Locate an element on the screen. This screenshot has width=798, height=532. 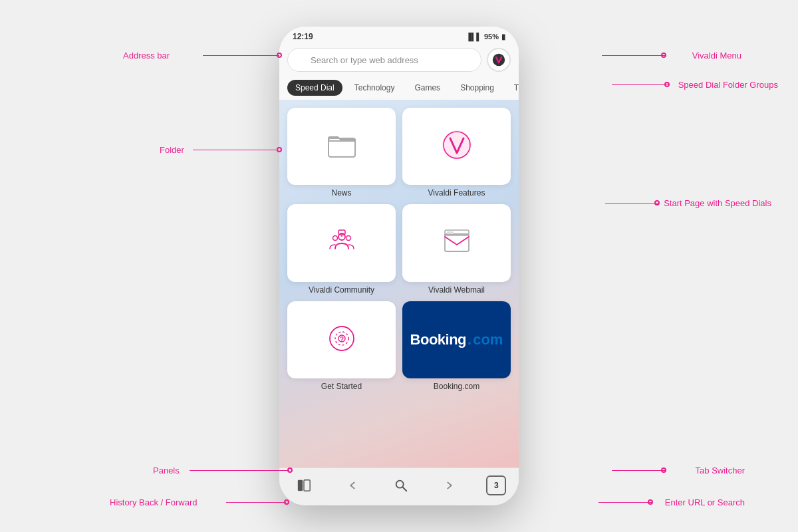
back-icon is located at coordinates (352, 485).